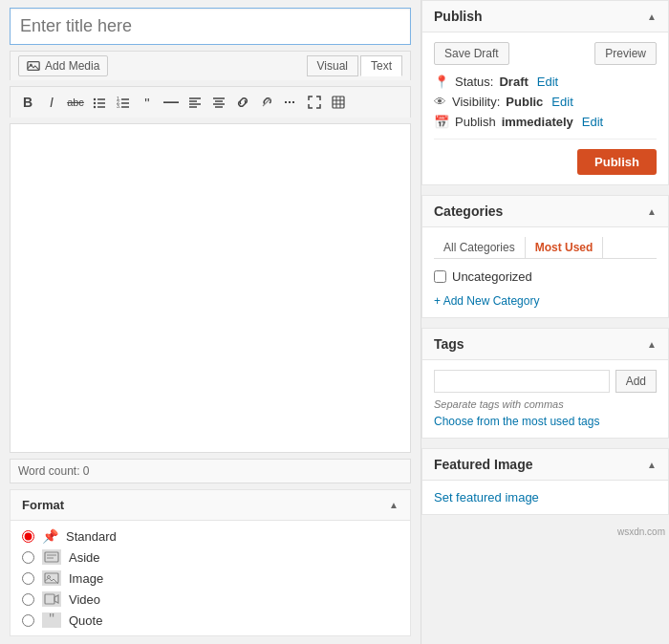  I want to click on publish-time-edit-link: Edit, so click(593, 122).